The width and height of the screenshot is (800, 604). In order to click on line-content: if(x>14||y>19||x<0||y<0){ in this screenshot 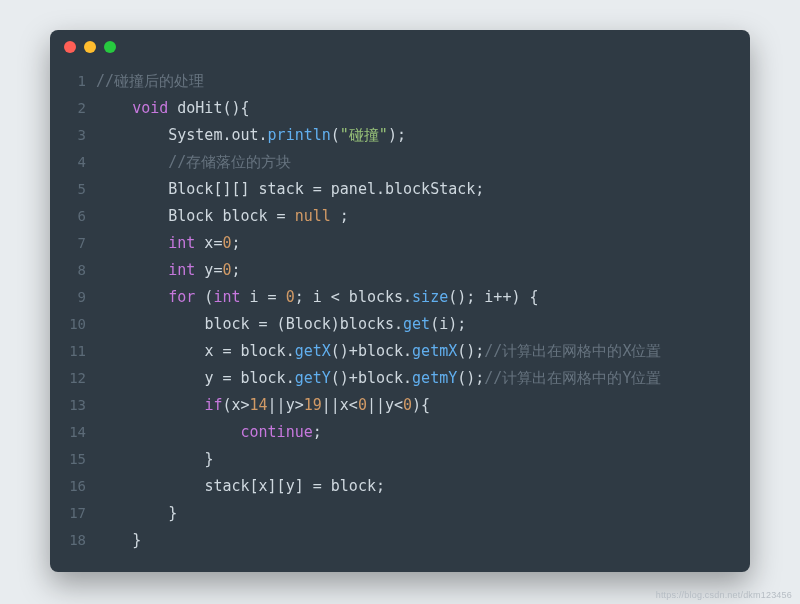, I will do `click(263, 406)`.